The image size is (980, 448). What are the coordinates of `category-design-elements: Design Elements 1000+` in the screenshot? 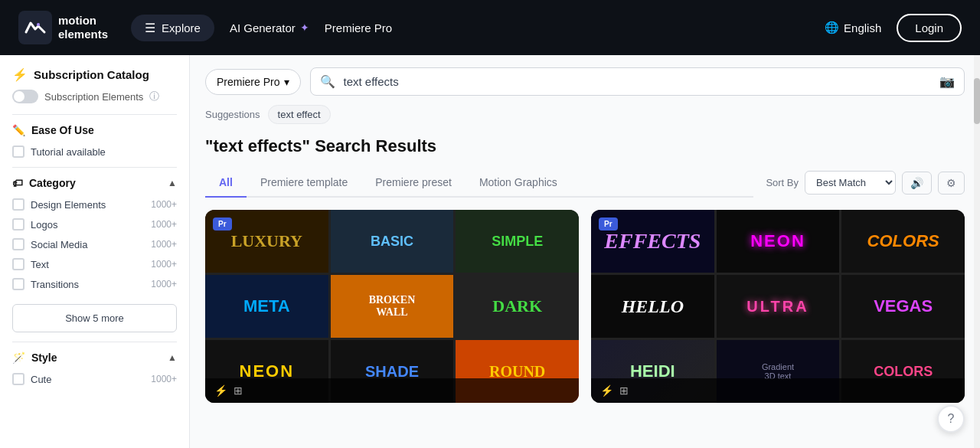 It's located at (95, 204).